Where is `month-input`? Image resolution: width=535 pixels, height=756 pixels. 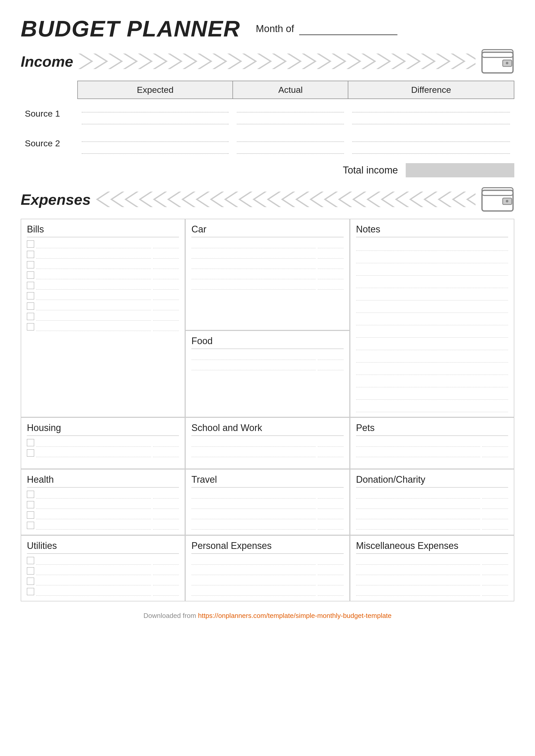 month-input is located at coordinates (348, 29).